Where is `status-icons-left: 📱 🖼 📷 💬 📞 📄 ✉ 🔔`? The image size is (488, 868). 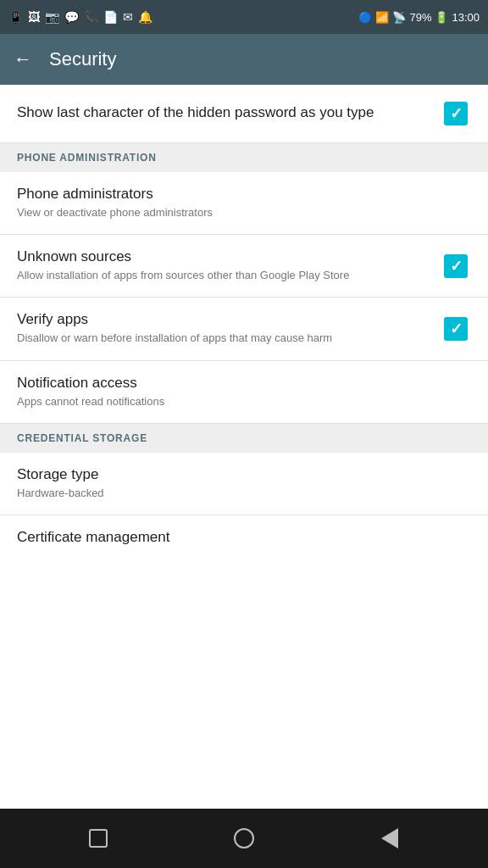 status-icons-left: 📱 🖼 📷 💬 📞 📄 ✉ 🔔 is located at coordinates (80, 17).